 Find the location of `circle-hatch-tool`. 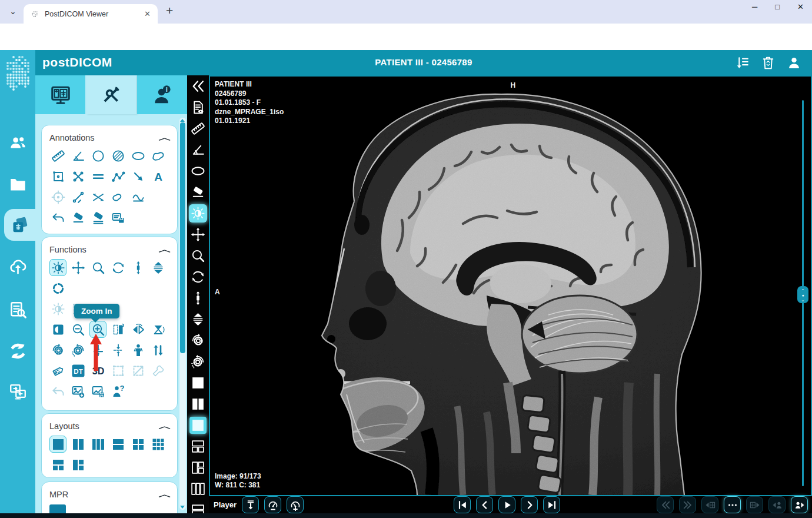

circle-hatch-tool is located at coordinates (118, 155).